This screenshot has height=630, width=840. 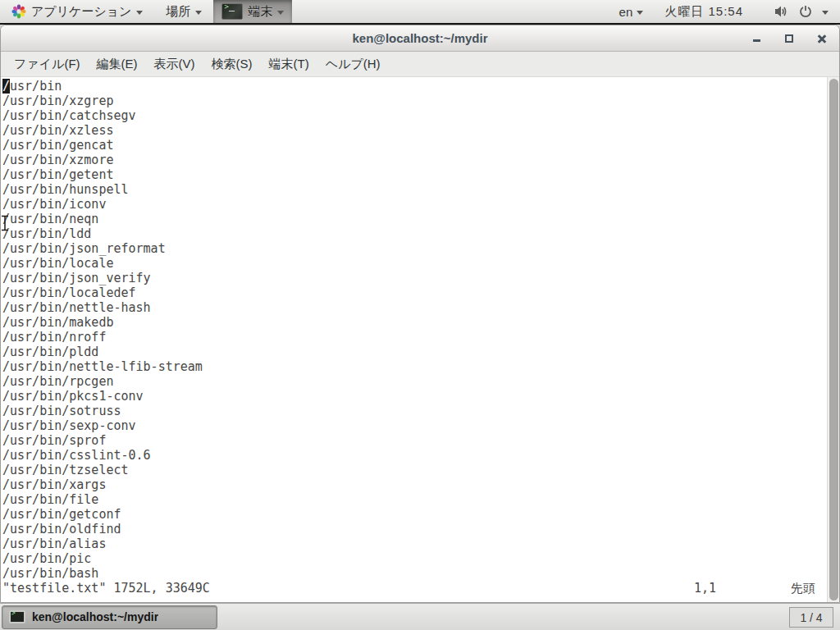 I want to click on menu-item-0: ファイル(F), so click(x=48, y=64).